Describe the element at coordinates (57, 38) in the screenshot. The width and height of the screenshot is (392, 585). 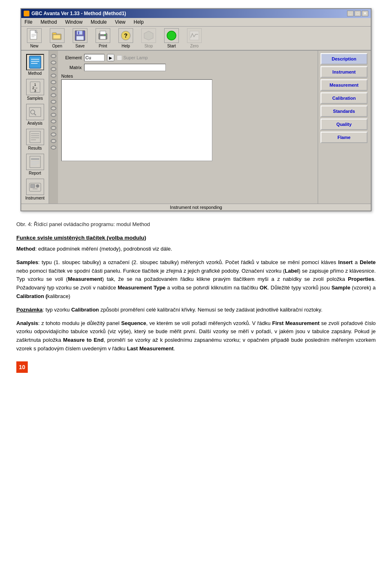
I see `open-button: Open` at that location.